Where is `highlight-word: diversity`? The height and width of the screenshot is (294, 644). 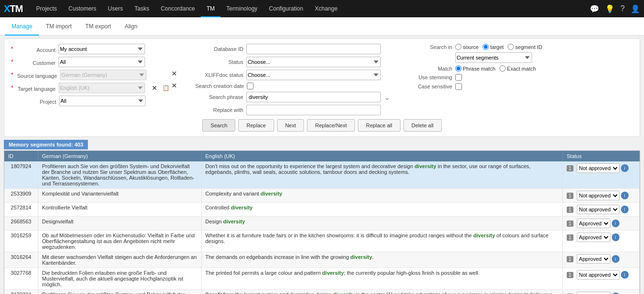
highlight-word: diversity is located at coordinates (344, 293).